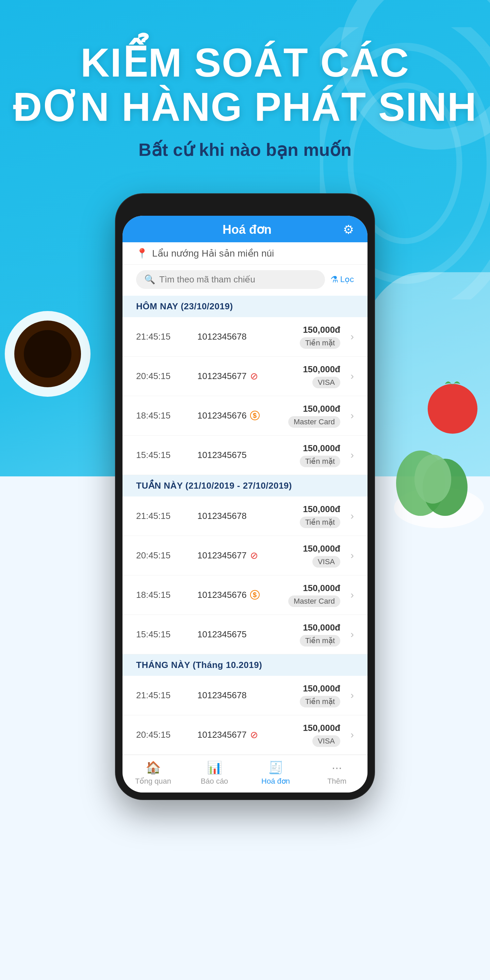  Describe the element at coordinates (337, 781) in the screenshot. I see `nav-label-3: Thêm` at that location.